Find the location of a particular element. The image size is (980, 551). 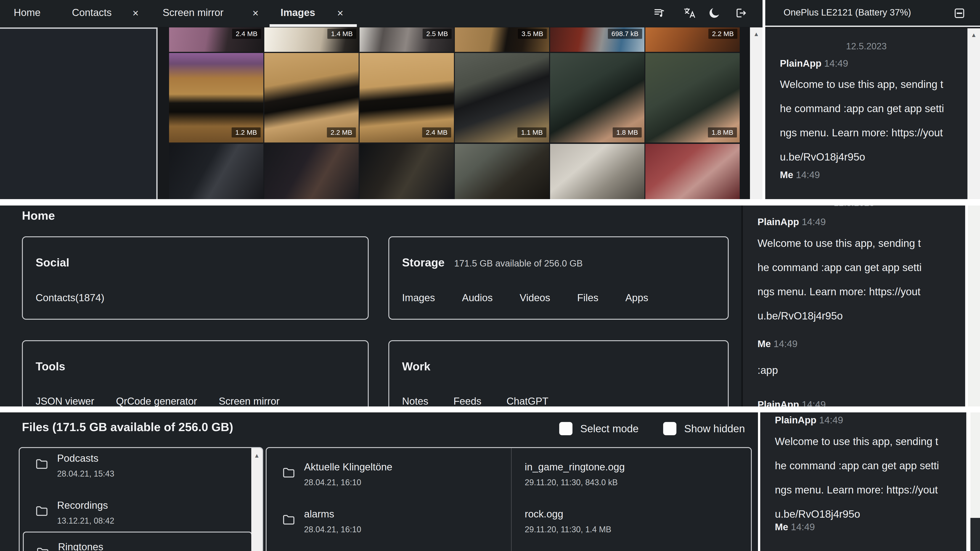

link-notes: Notes is located at coordinates (415, 401).